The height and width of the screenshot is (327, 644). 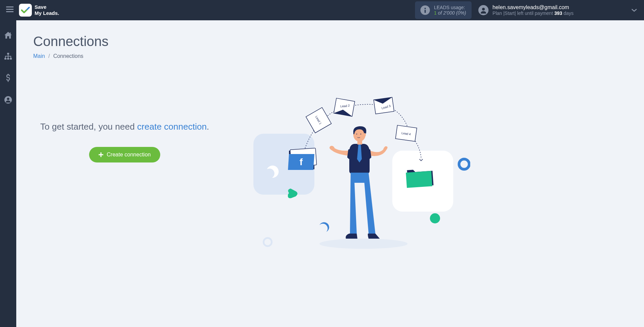 What do you see at coordinates (8, 36) in the screenshot?
I see `sidebar-item-home` at bounding box center [8, 36].